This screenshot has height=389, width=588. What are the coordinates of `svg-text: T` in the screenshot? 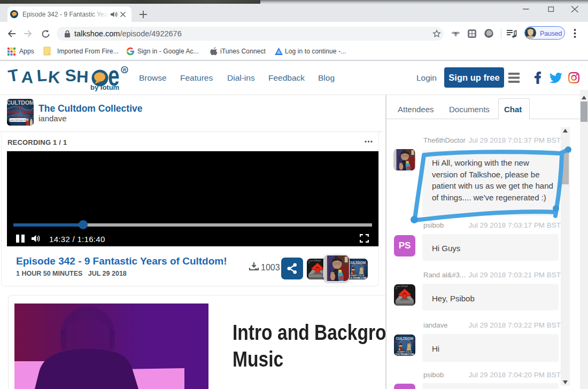 It's located at (13, 76).